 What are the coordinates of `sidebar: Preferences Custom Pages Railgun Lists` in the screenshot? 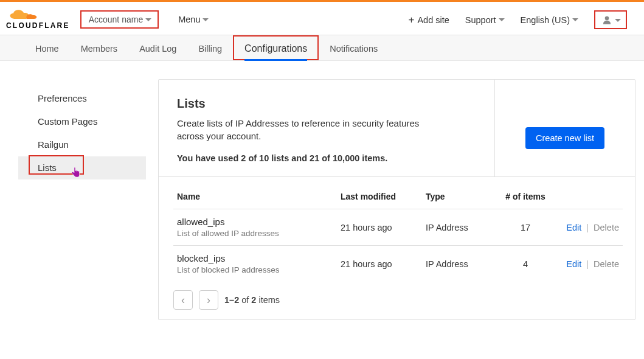 It's located at (82, 129).